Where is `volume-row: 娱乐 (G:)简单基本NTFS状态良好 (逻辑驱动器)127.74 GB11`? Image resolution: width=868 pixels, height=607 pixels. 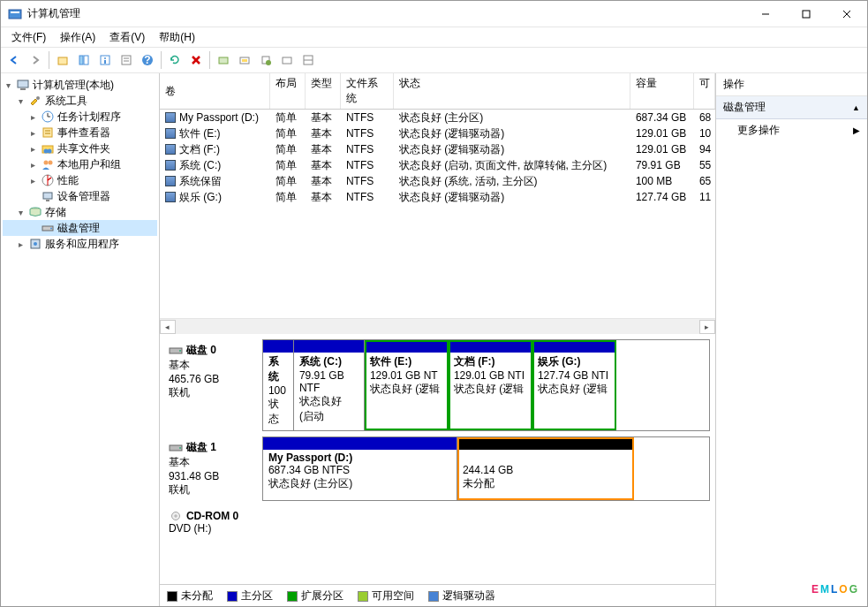
volume-row: 娱乐 (G:)简单基本NTFS状态良好 (逻辑驱动器)127.74 GB11 is located at coordinates (438, 197).